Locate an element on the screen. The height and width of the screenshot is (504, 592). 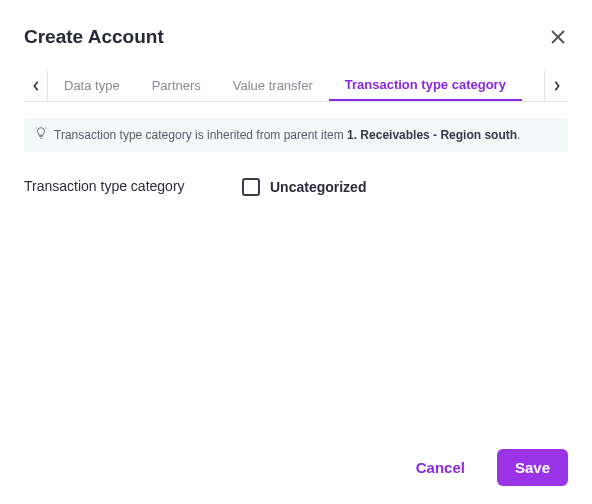
dialog-footer: Cancel Save is located at coordinates (483, 468).